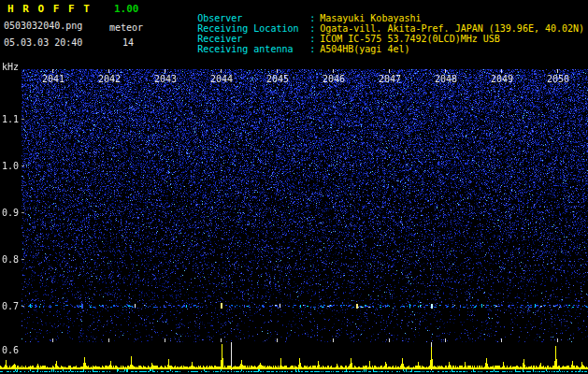 The width and height of the screenshot is (588, 374). I want to click on freq-tick-label: 0.8, so click(12, 260).